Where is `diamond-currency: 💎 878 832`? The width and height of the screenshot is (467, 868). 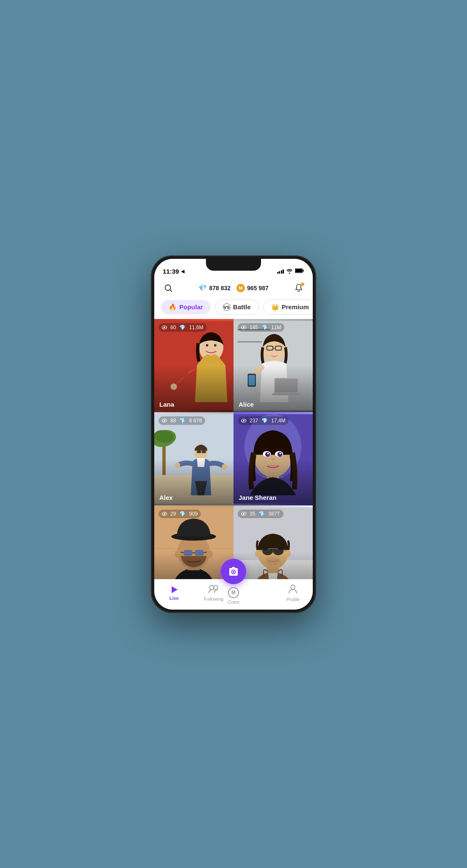 diamond-currency: 💎 878 832 is located at coordinates (214, 288).